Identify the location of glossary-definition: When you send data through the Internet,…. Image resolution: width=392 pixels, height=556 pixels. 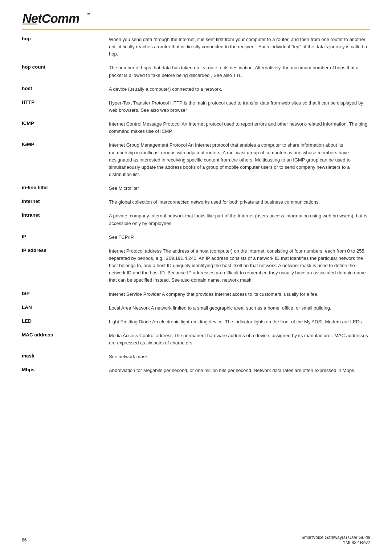
(240, 48).